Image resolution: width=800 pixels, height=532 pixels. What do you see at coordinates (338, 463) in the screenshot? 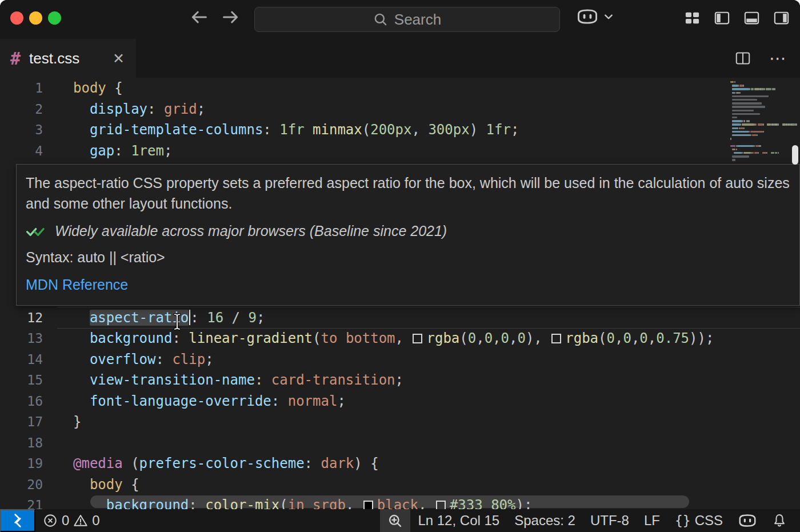
I see `code-token: dark` at bounding box center [338, 463].